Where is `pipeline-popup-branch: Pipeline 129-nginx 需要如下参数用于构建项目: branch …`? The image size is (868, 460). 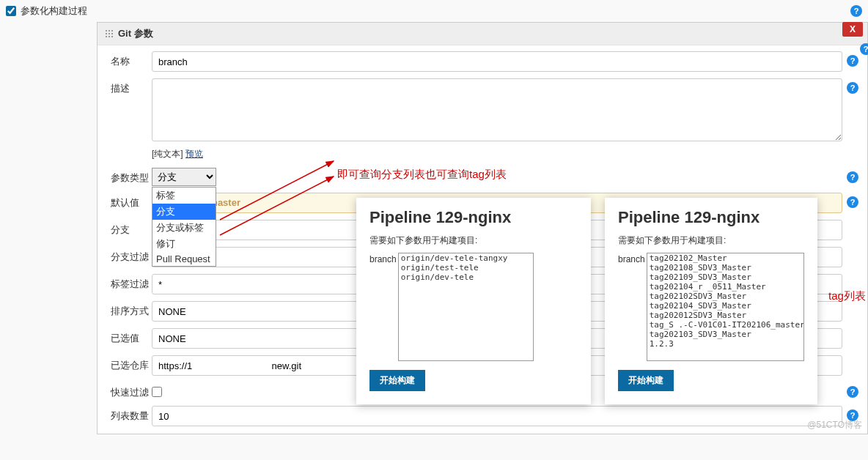
pipeline-popup-branch: Pipeline 129-nginx 需要如下参数用于构建项目: branch … is located at coordinates (474, 301).